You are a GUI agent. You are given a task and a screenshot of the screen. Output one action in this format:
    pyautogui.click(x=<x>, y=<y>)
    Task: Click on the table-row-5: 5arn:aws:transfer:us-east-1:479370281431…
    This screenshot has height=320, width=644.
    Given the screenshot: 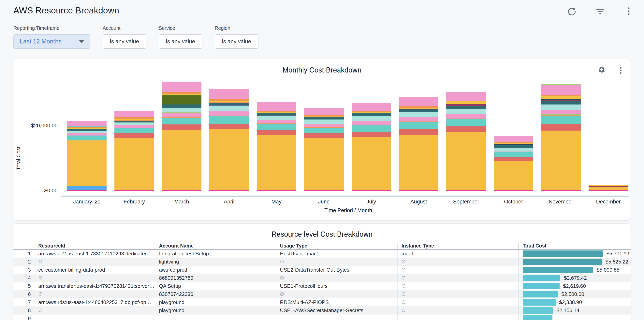 What is the action you would take?
    pyautogui.click(x=322, y=286)
    